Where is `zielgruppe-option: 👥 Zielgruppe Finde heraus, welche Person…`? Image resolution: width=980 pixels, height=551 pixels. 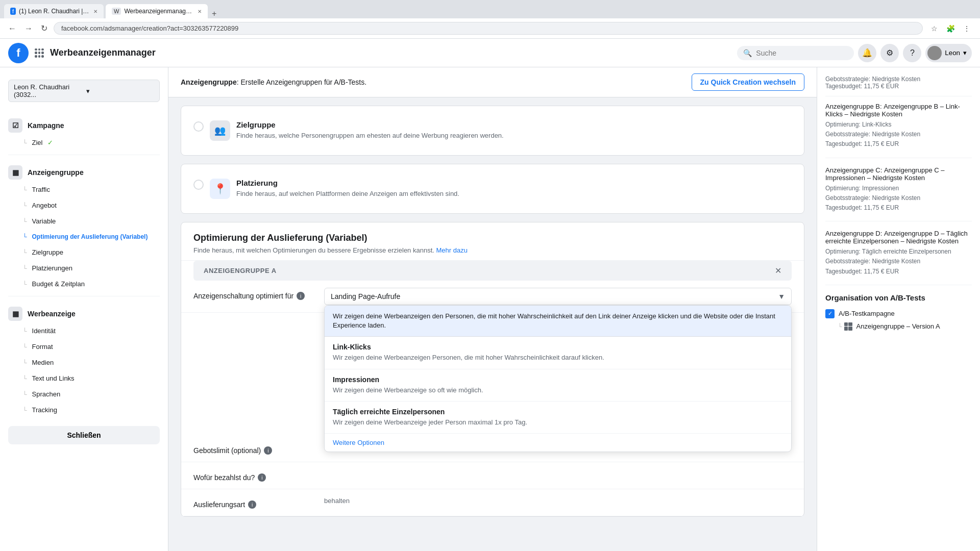
zielgruppe-option: 👥 Zielgruppe Finde heraus, welche Person… is located at coordinates (493, 131).